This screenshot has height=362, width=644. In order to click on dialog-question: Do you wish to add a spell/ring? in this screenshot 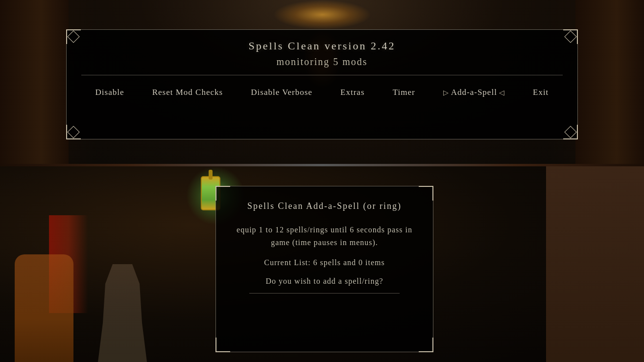, I will do `click(324, 281)`.